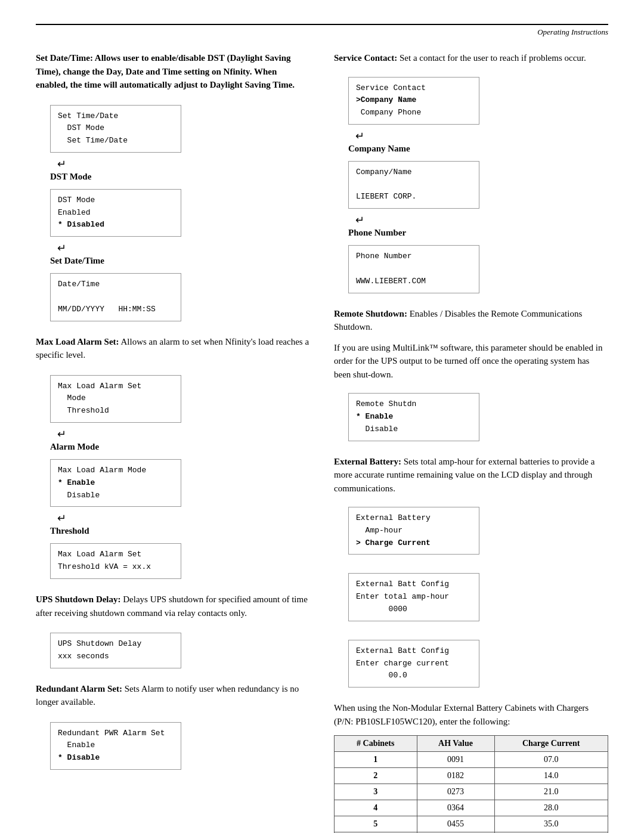  What do you see at coordinates (471, 824) in the screenshot?
I see `table-row: 5045535.0` at bounding box center [471, 824].